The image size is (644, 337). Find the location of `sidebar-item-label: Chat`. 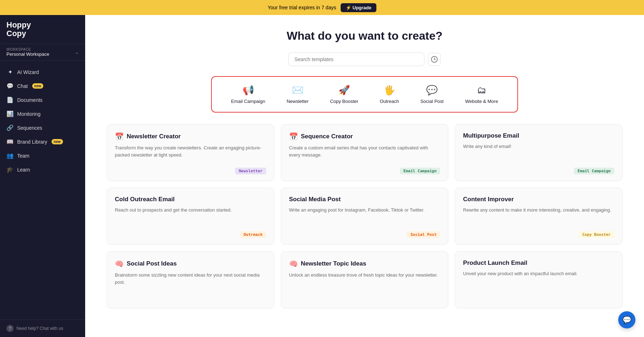

sidebar-item-label: Chat is located at coordinates (23, 86).